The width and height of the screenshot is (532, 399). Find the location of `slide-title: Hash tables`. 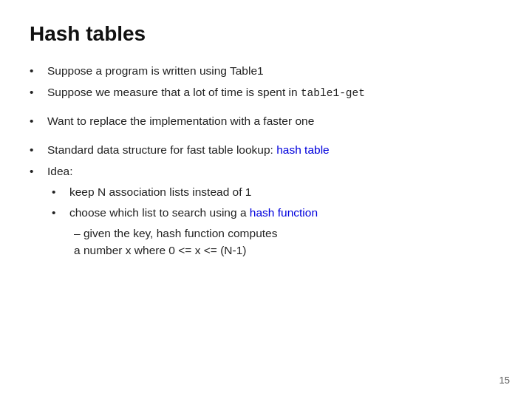

slide-title: Hash tables is located at coordinates (266, 34).